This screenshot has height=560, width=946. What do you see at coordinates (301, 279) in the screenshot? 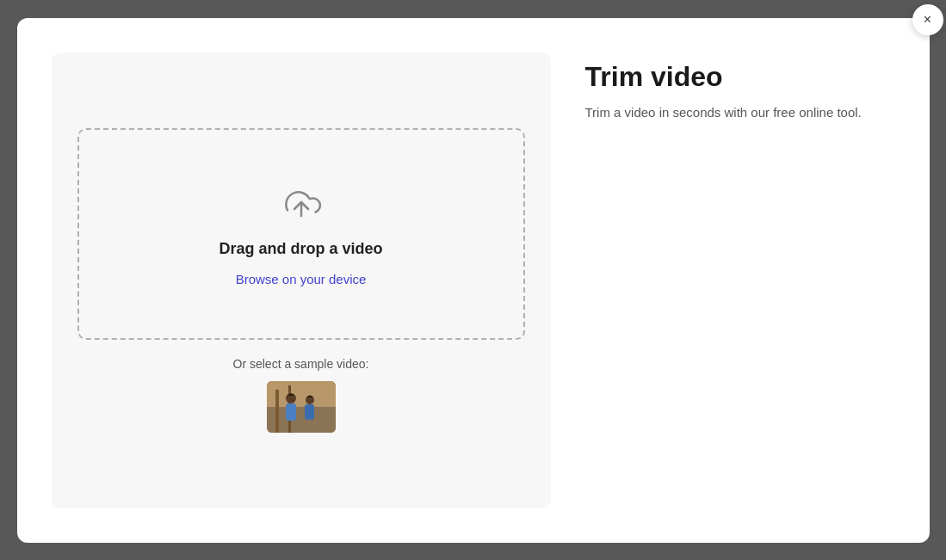
I see `browse-link: Browse on your device` at bounding box center [301, 279].